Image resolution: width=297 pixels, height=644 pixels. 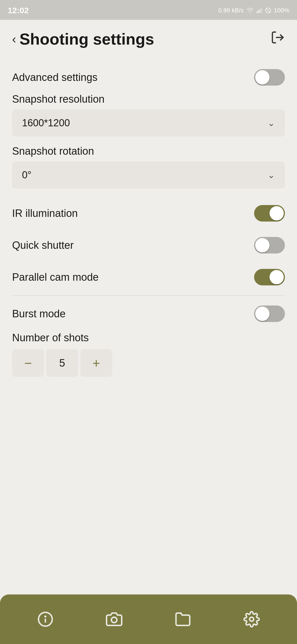 What do you see at coordinates (252, 619) in the screenshot?
I see `nav-item-settings` at bounding box center [252, 619].